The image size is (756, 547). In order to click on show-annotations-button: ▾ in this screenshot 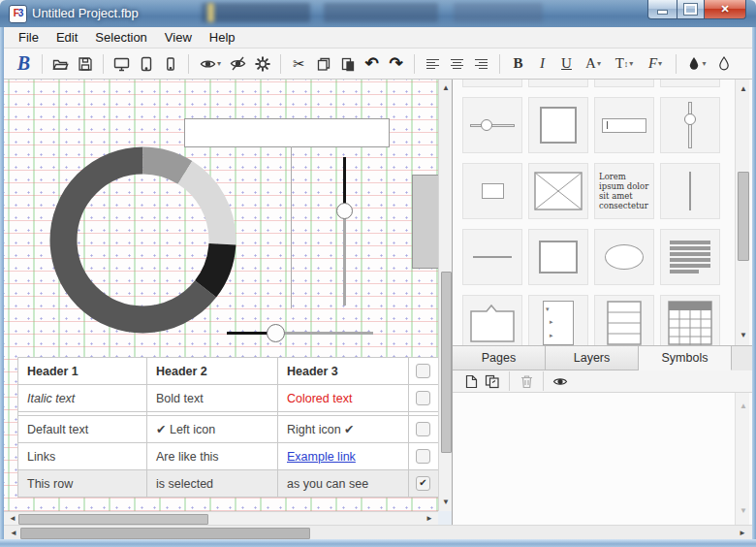, I will do `click(210, 64)`.